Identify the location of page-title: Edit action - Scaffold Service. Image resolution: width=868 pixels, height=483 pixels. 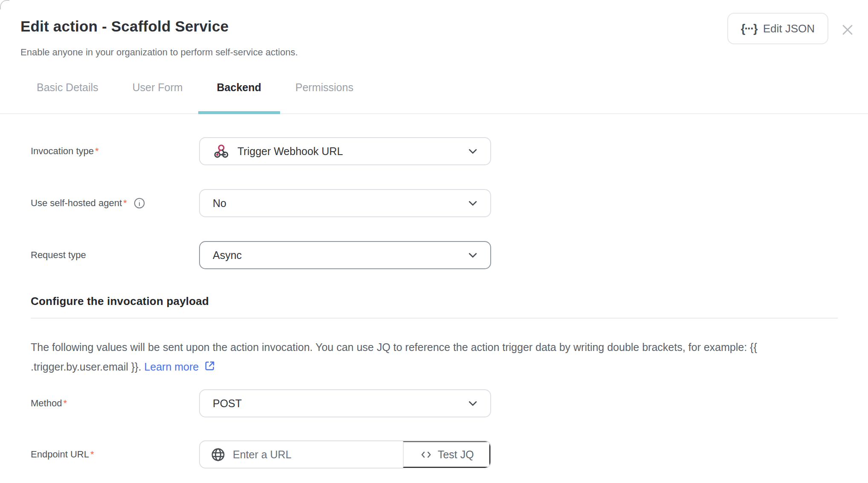
(434, 26).